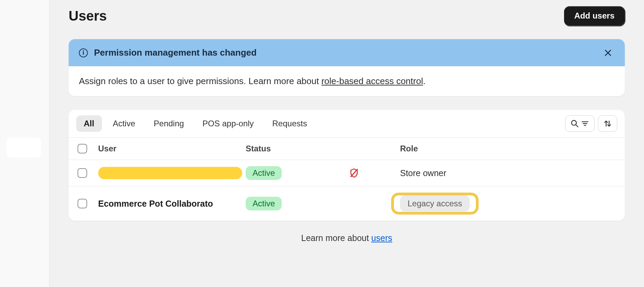  I want to click on tab-pos-app-only: POS app-only, so click(228, 124).